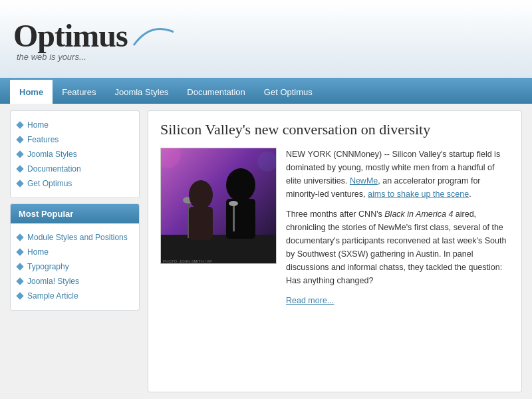 The height and width of the screenshot is (399, 532). I want to click on article-link-shake: aims to shake up the scene, so click(418, 194).